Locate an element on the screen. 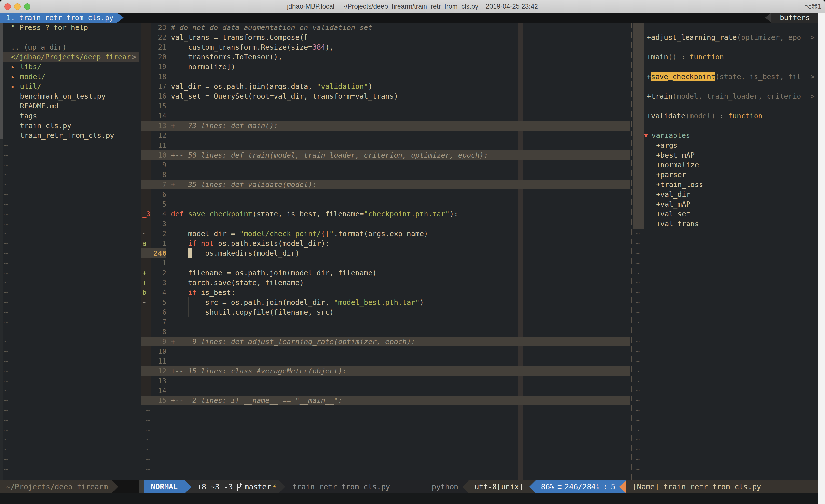  tagbar-variable: +parser is located at coordinates (725, 175).